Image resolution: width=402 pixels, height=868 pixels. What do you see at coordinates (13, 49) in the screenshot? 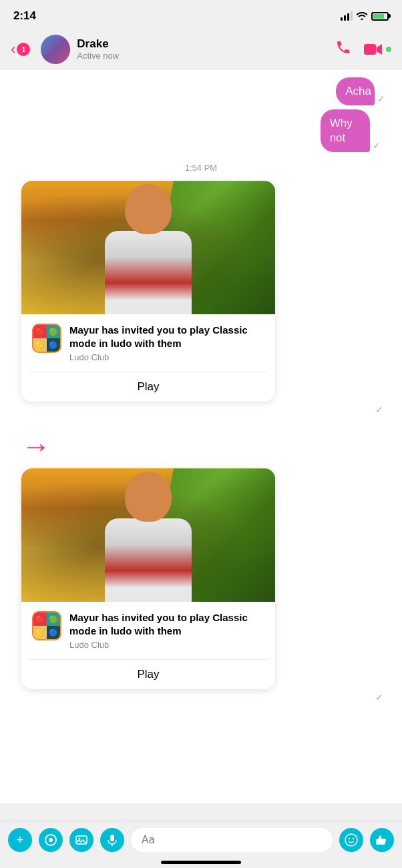
I see `back-chevron-icon: ‹` at bounding box center [13, 49].